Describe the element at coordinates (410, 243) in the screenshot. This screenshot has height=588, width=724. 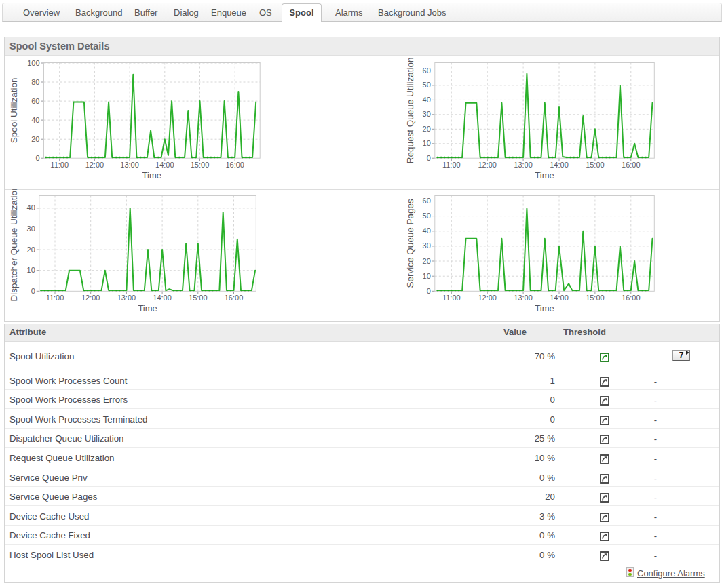
I see `svg-text: Service Queue Pages` at that location.